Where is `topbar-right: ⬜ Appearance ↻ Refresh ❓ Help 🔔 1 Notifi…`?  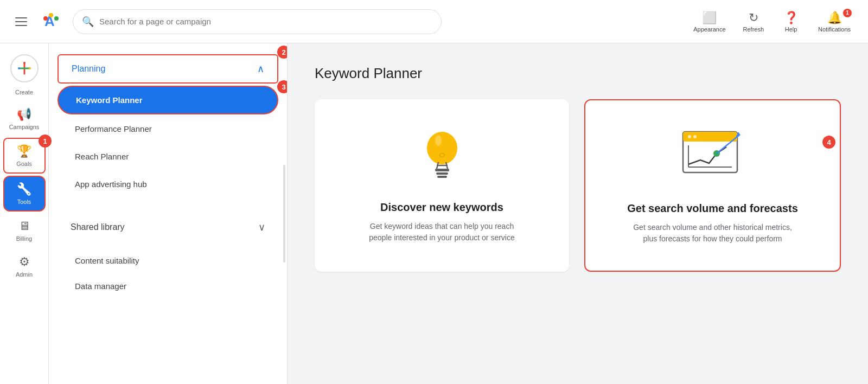 topbar-right: ⬜ Appearance ↻ Refresh ❓ Help 🔔 1 Notifi… is located at coordinates (772, 22).